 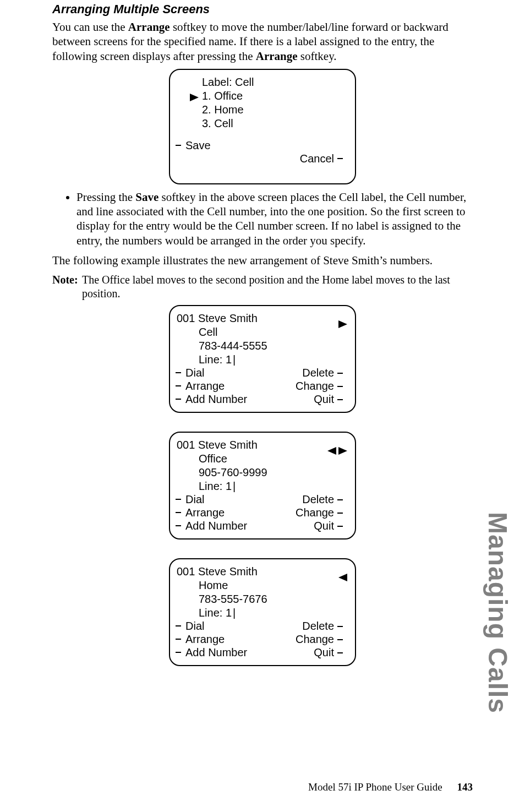 I want to click on cancel-softkey: Cancel, so click(x=321, y=159).